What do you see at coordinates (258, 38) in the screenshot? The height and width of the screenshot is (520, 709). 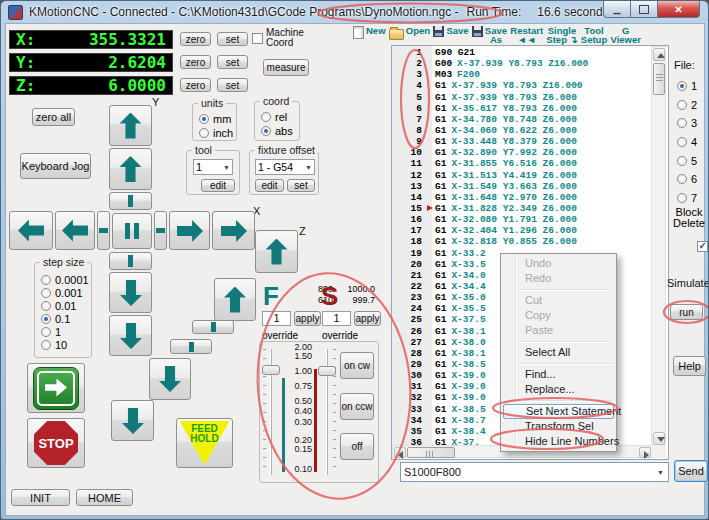 I see `machine-coord-checkbox` at bounding box center [258, 38].